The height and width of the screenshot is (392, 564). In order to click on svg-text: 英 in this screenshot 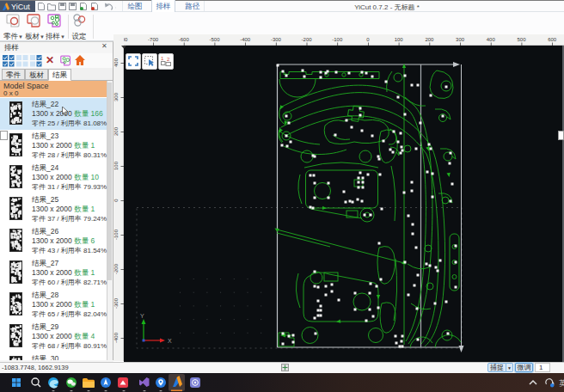, I will do `click(561, 383)`.